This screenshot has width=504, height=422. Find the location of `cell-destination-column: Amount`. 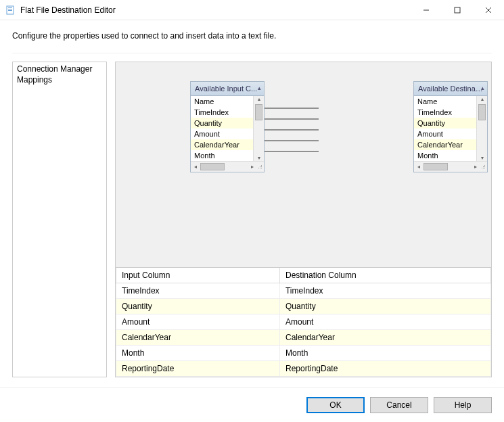

cell-destination-column: Amount is located at coordinates (385, 322).